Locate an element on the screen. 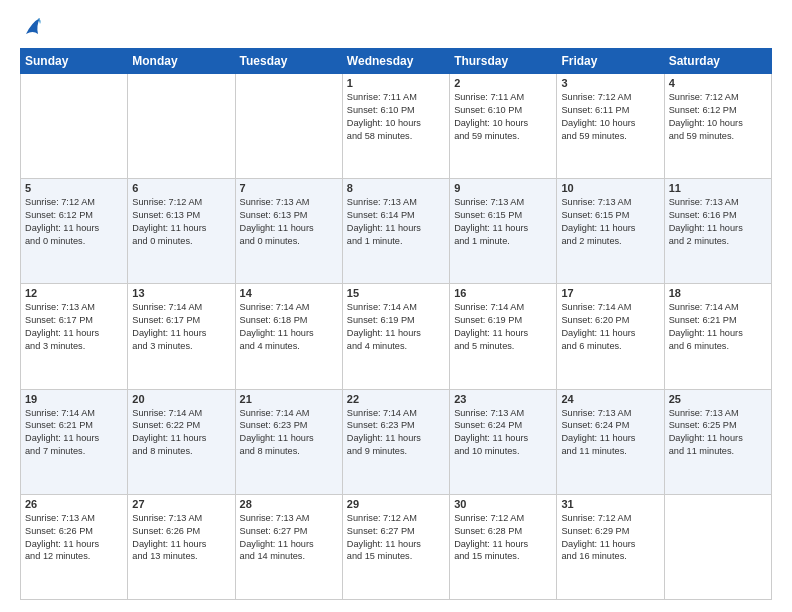 The width and height of the screenshot is (792, 612). day-number: 7 is located at coordinates (289, 188).